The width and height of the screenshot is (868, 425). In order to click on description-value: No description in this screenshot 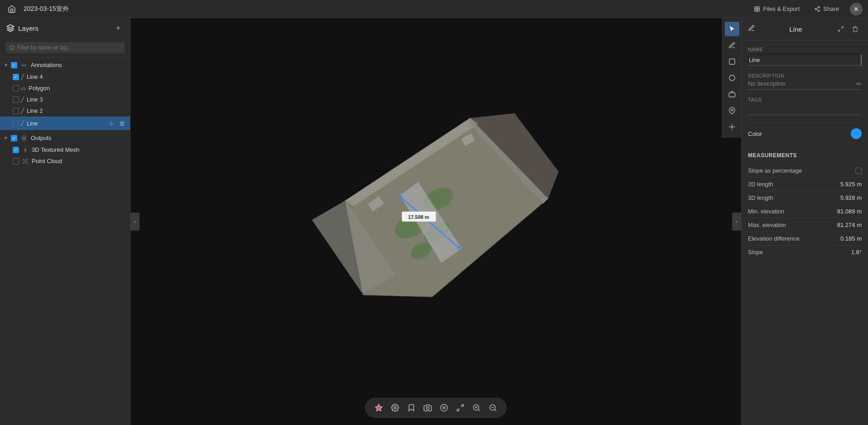, I will do `click(767, 83)`.